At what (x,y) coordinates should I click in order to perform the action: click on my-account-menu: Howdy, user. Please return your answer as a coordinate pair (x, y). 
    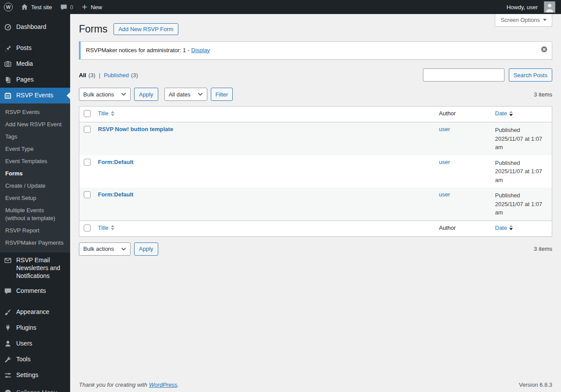
    Looking at the image, I should click on (531, 7).